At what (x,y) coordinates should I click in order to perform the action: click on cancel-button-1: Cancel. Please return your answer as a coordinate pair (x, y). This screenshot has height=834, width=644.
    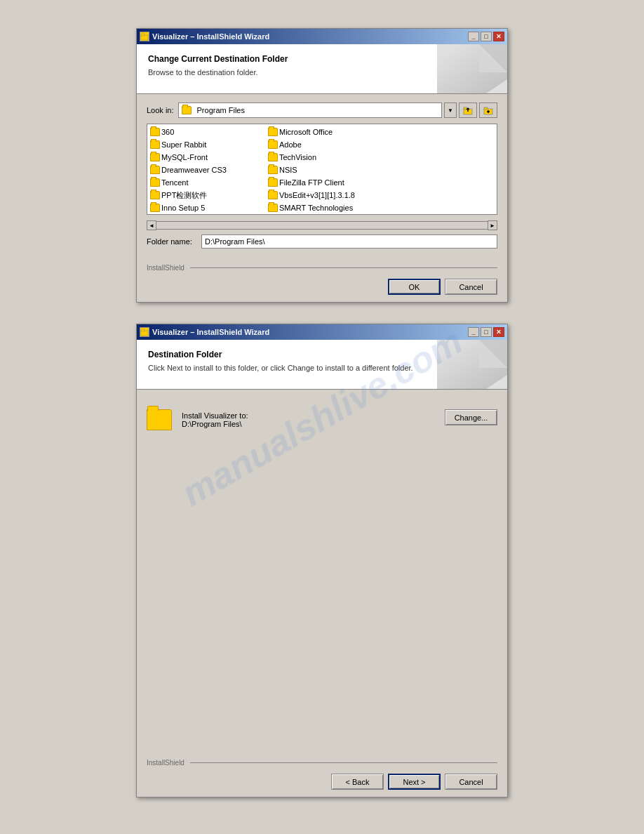
    Looking at the image, I should click on (471, 286).